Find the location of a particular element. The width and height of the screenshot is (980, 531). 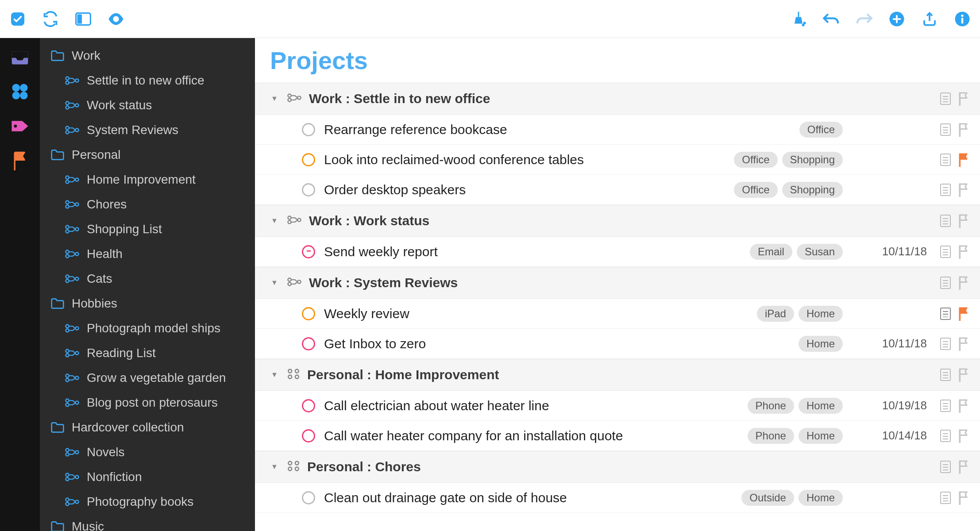

project-group-header: ▼Personal : Chores is located at coordinates (617, 467).